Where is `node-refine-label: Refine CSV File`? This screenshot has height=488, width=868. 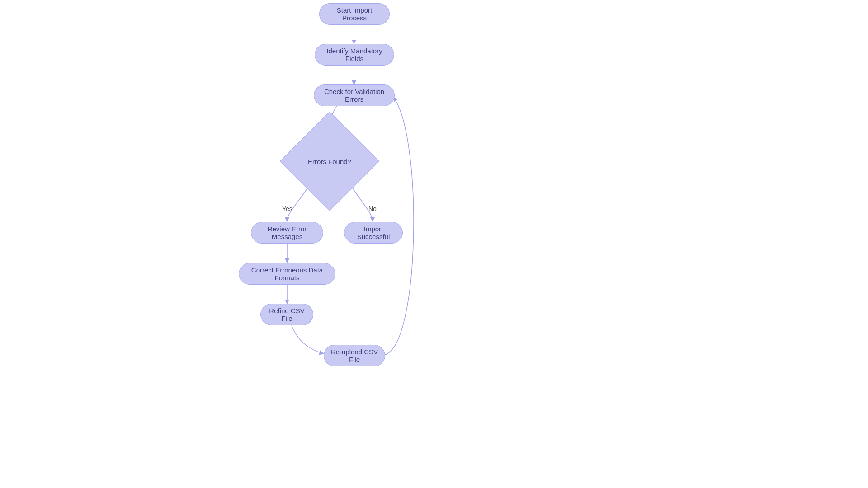 node-refine-label: Refine CSV File is located at coordinates (287, 314).